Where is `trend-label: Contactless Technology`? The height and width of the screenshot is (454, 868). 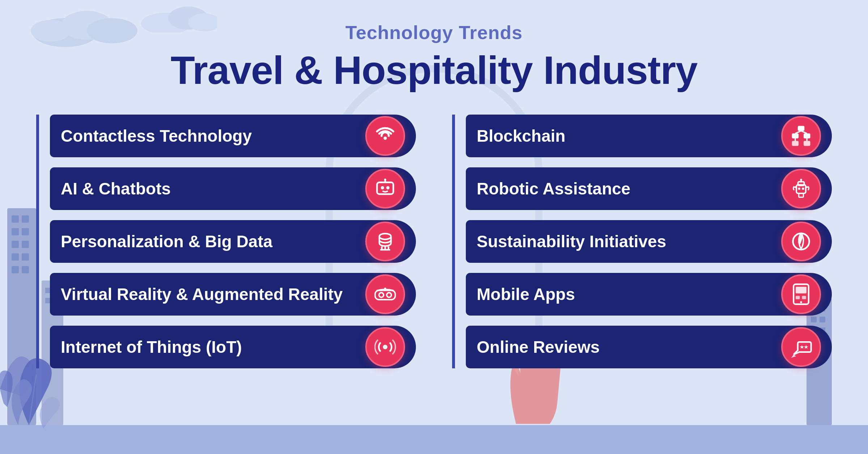 trend-label: Contactless Technology is located at coordinates (209, 136).